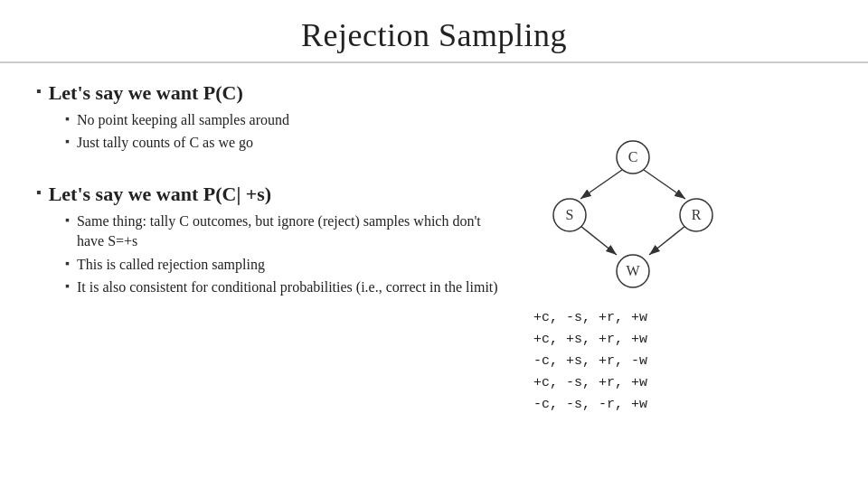  Describe the element at coordinates (590, 405) in the screenshot. I see `sample-5: -c, -s, -r, +w` at that location.